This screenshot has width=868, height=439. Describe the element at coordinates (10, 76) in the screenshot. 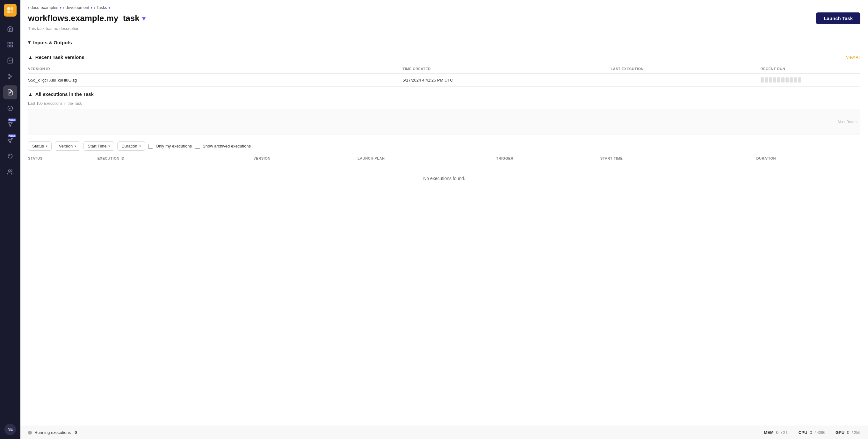

I see `sidebar-item-workflows` at that location.